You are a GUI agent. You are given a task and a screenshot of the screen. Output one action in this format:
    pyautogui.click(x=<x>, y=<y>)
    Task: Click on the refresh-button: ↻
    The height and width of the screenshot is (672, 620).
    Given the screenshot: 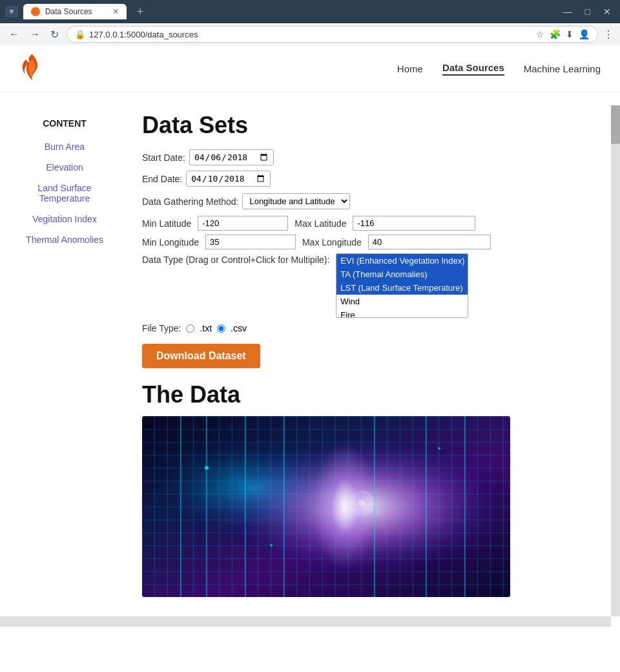 What is the action you would take?
    pyautogui.click(x=54, y=35)
    